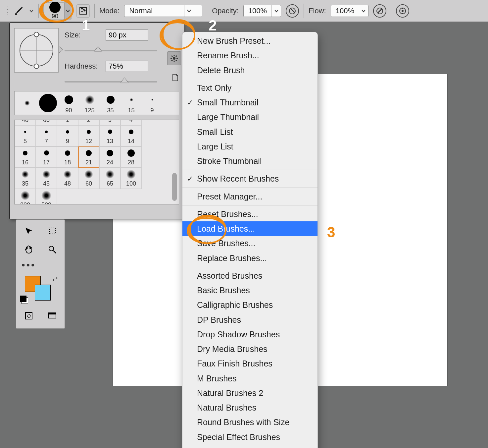 The width and height of the screenshot is (488, 448). Describe the element at coordinates (175, 78) in the screenshot. I see `new-preset-icon` at that location.